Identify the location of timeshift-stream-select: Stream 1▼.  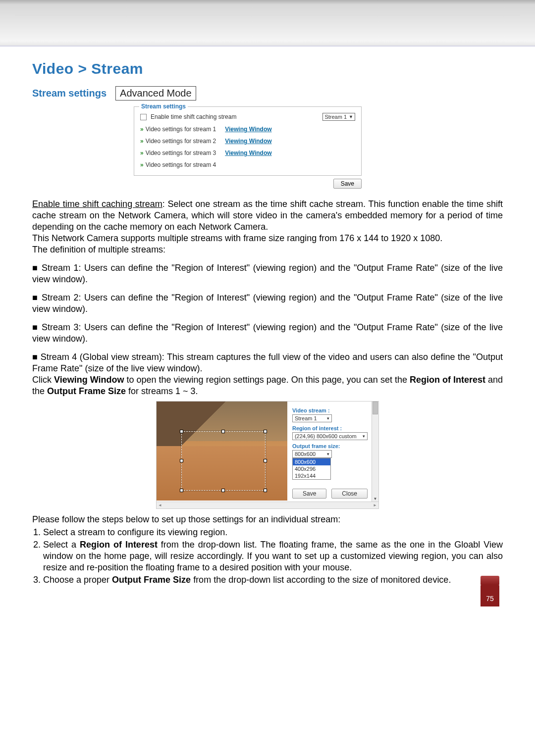
(339, 117).